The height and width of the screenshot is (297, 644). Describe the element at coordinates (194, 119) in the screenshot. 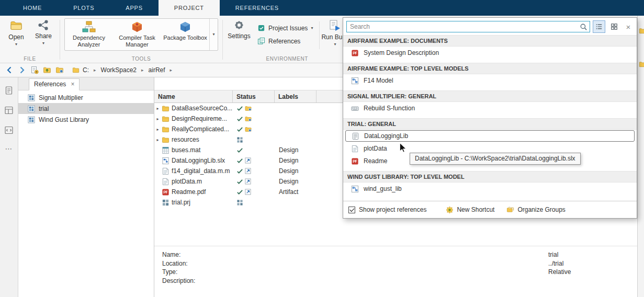

I see `name-cell: ▸DesignRequireme...` at that location.